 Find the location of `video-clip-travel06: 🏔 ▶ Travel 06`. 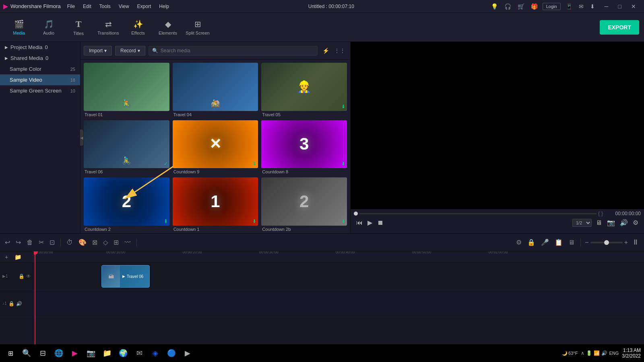

video-clip-travel06: 🏔 ▶ Travel 06 is located at coordinates (126, 276).